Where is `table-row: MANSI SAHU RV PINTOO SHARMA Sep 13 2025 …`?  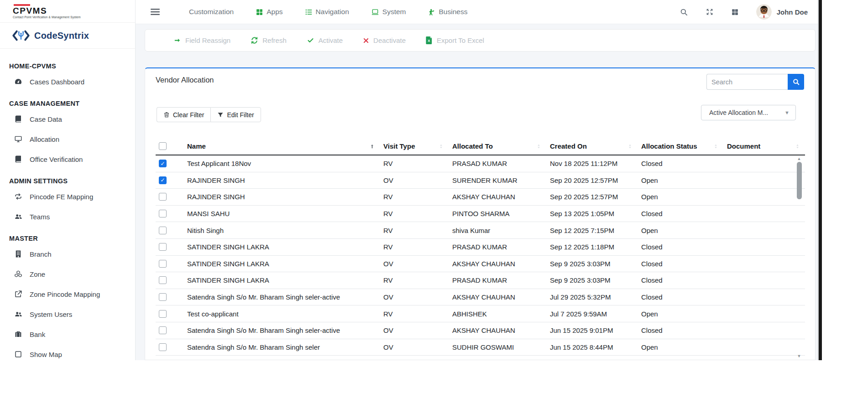
table-row: MANSI SAHU RV PINTOO SHARMA Sep 13 2025 … is located at coordinates (480, 214).